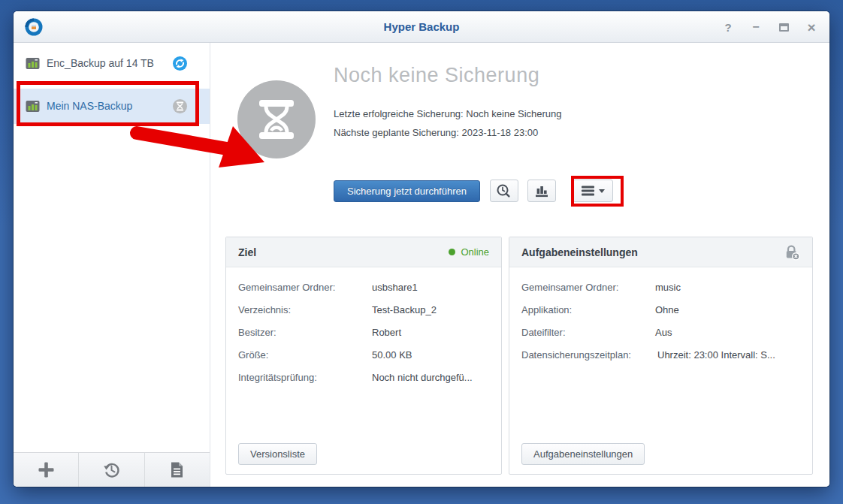 The height and width of the screenshot is (504, 843). What do you see at coordinates (111, 469) in the screenshot?
I see `sidebar-footer-toolbar` at bounding box center [111, 469].